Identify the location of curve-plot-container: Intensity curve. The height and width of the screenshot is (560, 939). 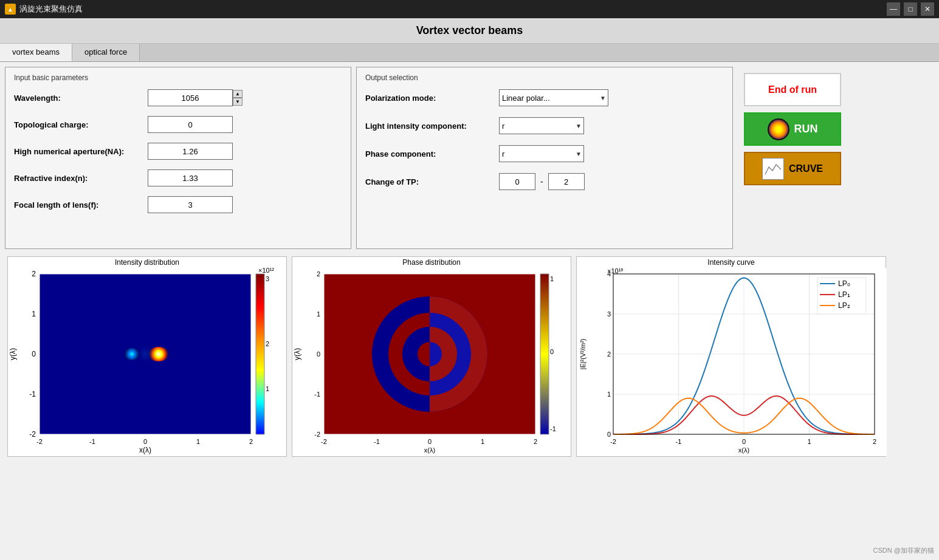
(731, 357).